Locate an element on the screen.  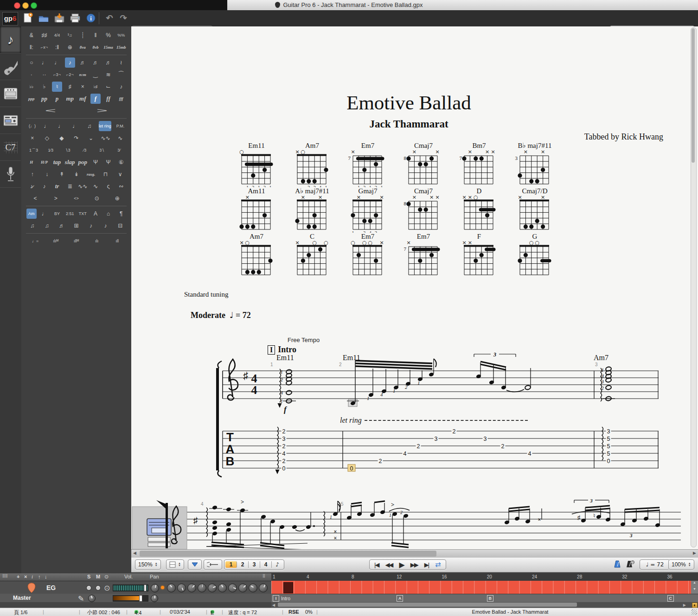
stepper-arrows-icon: ▲▼ is located at coordinates (179, 565).